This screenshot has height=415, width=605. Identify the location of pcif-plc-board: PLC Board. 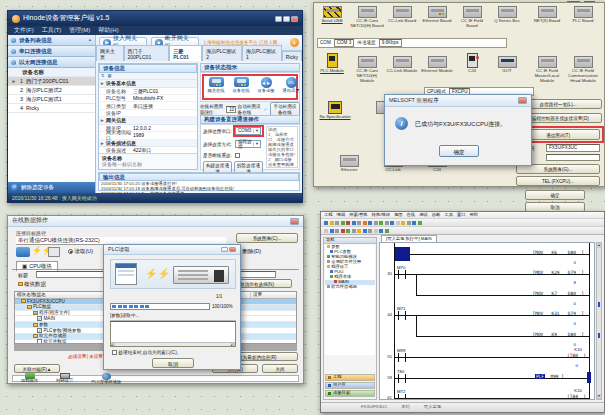
(583, 15).